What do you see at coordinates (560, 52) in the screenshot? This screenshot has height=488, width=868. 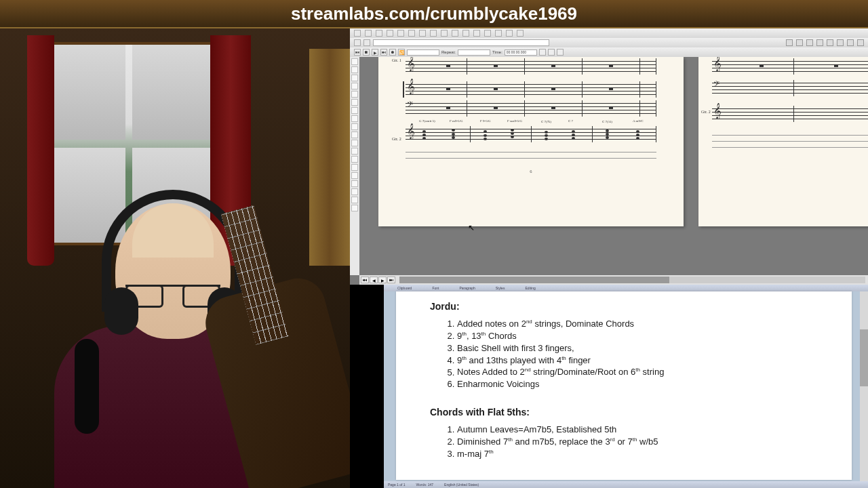 I see `mixer-button` at bounding box center [560, 52].